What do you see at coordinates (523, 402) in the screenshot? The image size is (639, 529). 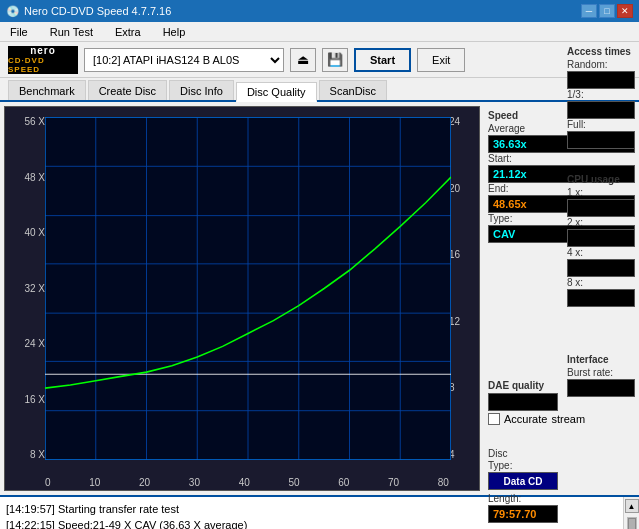 I see `dae-value` at bounding box center [523, 402].